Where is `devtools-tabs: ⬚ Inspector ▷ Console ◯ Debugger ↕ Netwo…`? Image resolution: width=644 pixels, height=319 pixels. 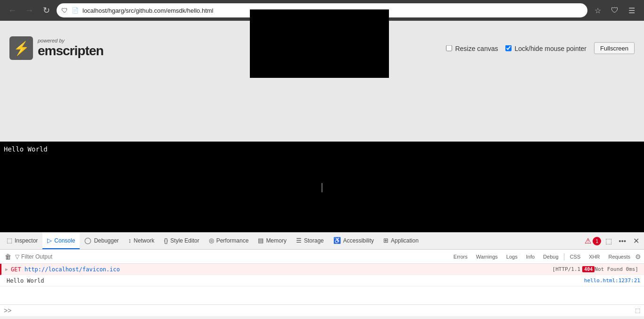
devtools-tabs: ⬚ Inspector ▷ Console ◯ Debugger ↕ Netwo… is located at coordinates (322, 241).